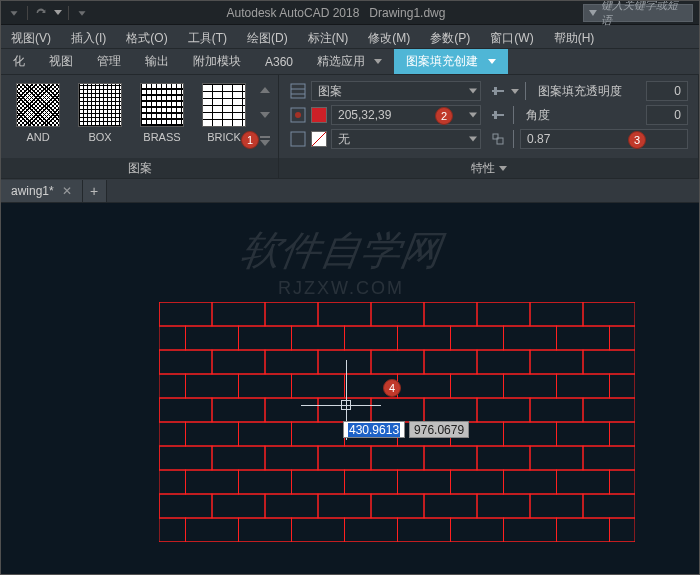 This screenshot has width=700, height=575. What do you see at coordinates (157, 62) in the screenshot?
I see `tab-output: 输出` at bounding box center [157, 62].